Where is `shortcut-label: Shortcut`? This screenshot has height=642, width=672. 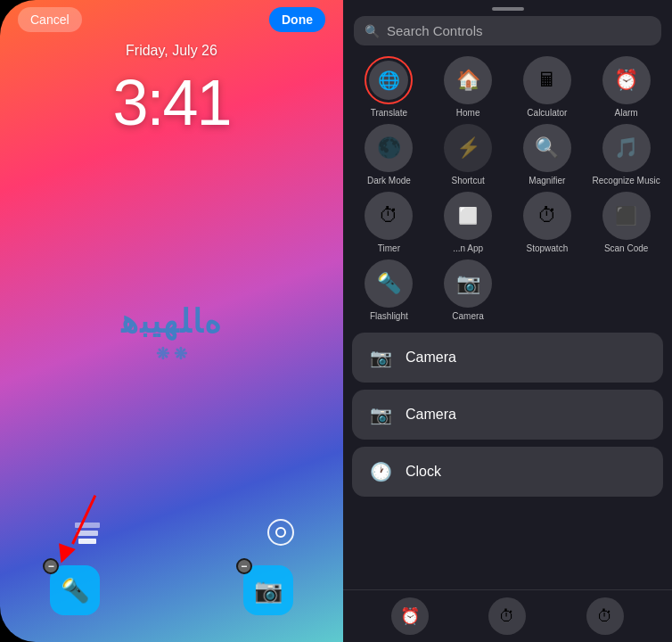
shortcut-label: Shortcut is located at coordinates (469, 181).